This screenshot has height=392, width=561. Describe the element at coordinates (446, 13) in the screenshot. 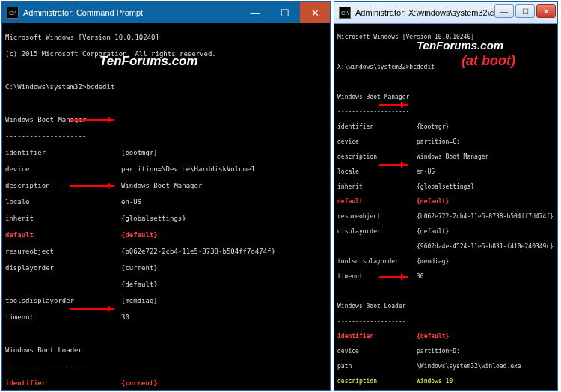

I see `titlebar: C:\ Administrator: X:\windows\system32\c…` at that location.